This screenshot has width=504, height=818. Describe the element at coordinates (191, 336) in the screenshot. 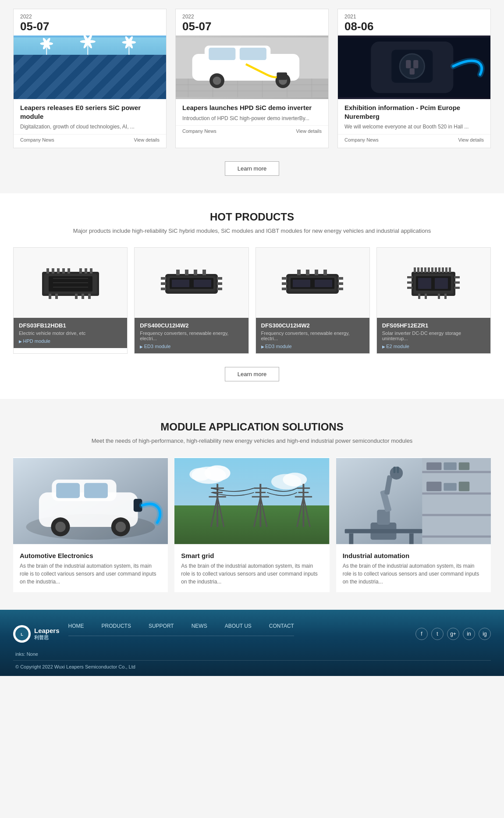

I see `product-desc-2: Frequency converters, renewable energy, …` at that location.